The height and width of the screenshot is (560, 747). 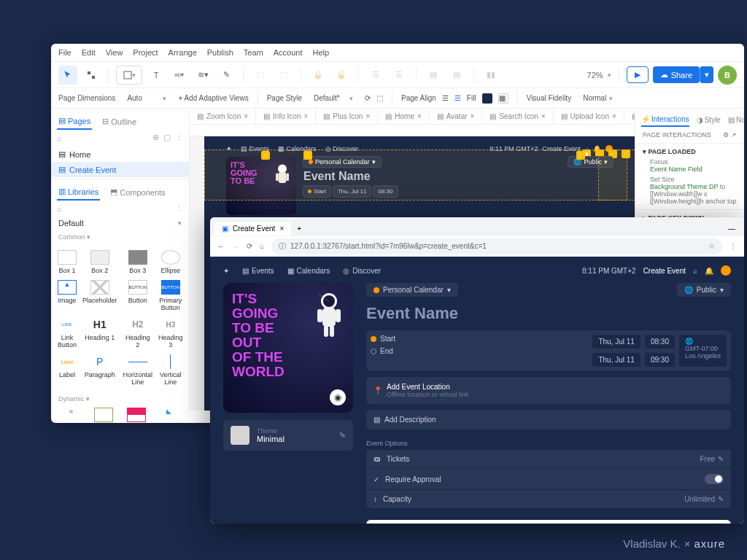 What do you see at coordinates (665, 120) in the screenshot?
I see `interactions-tab: ⚡Interactions` at bounding box center [665, 120].